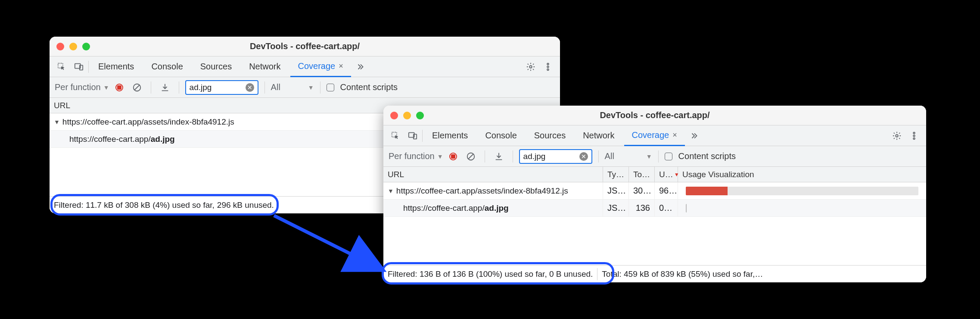  Describe the element at coordinates (642, 174) in the screenshot. I see `column-total: To…` at that location.